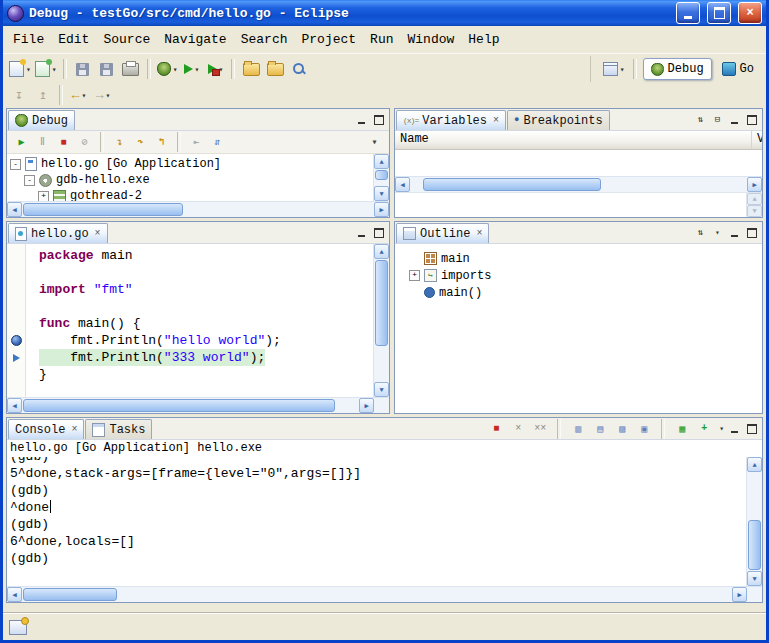  What do you see at coordinates (190, 180) in the screenshot?
I see `debug-tree-row: -gdb-hello.exe` at bounding box center [190, 180].